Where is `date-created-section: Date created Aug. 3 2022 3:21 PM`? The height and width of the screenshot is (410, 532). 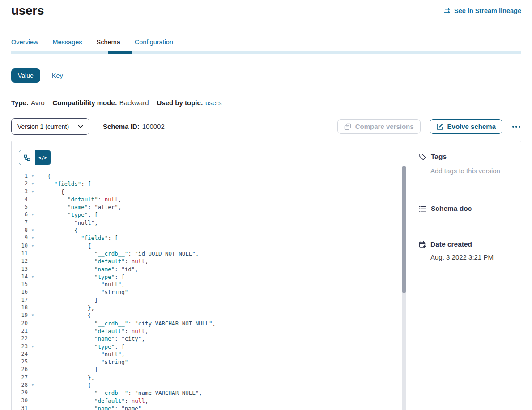
date-created-section: Date created Aug. 3 2022 3:21 PM is located at coordinates (467, 251).